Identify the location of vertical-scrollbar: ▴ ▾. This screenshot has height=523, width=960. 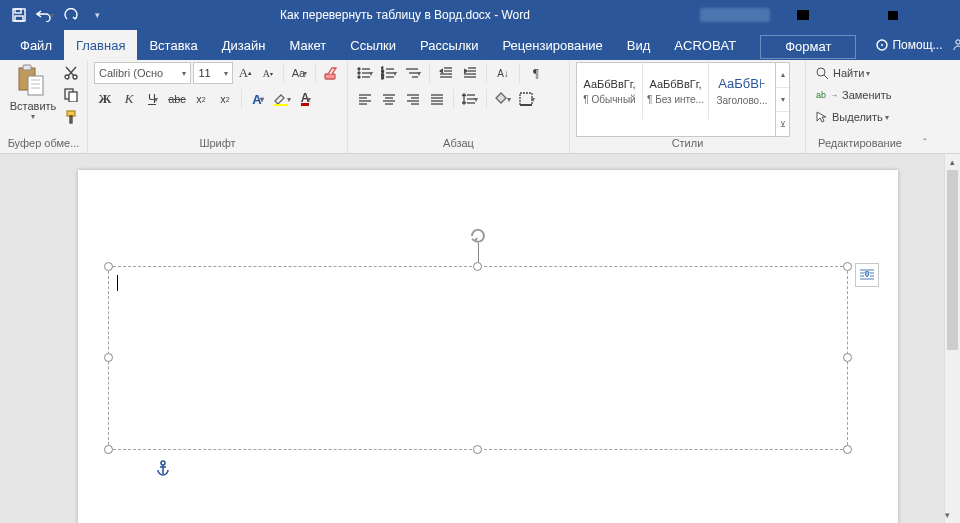
(952, 338).